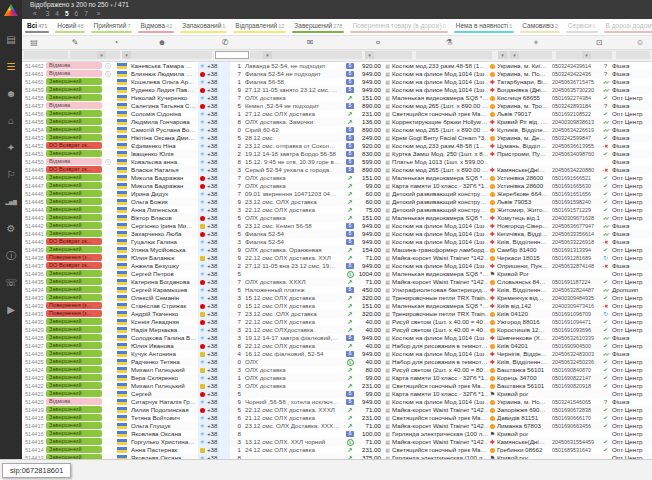  Describe the element at coordinates (34, 42) in the screenshot. I see `order-id-column-icon: ▤` at that location.